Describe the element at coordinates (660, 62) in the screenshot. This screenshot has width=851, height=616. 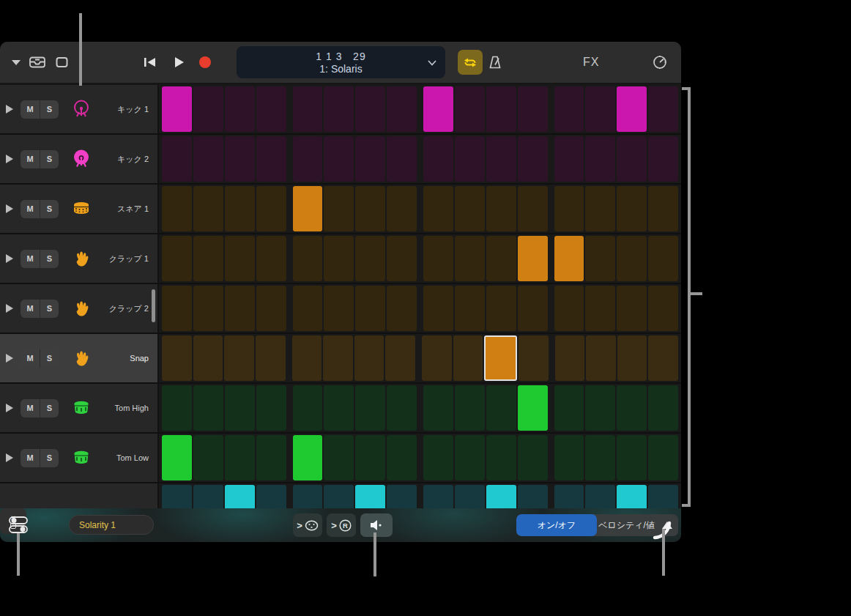
I see `settings-gear-icon` at that location.